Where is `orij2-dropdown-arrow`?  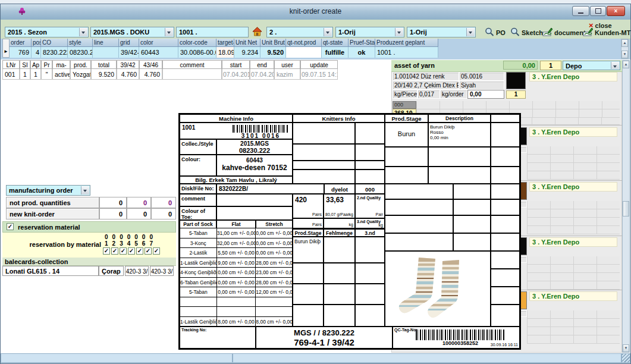 orij2-dropdown-arrow is located at coordinates (470, 32).